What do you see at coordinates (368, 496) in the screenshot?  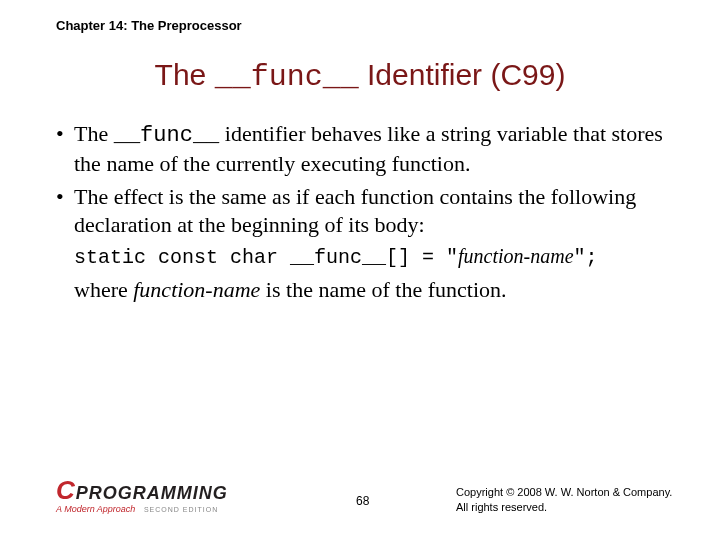 I see `footer: C PROGRAMMING A Modern Approach SECOND E…` at bounding box center [368, 496].